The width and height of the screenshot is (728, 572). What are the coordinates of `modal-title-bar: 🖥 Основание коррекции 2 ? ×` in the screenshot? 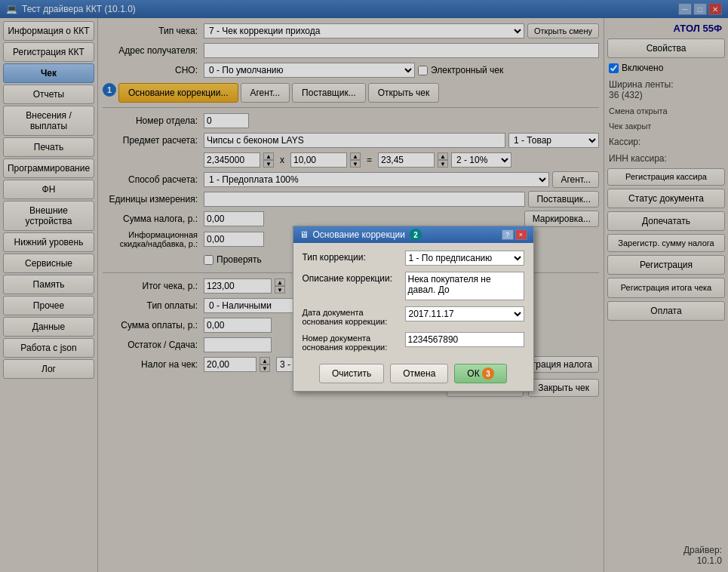 It's located at (413, 235).